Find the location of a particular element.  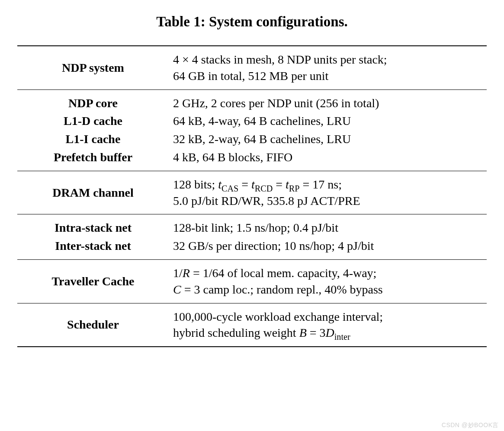

row-label-ndp-system: NDP system is located at coordinates (93, 67).